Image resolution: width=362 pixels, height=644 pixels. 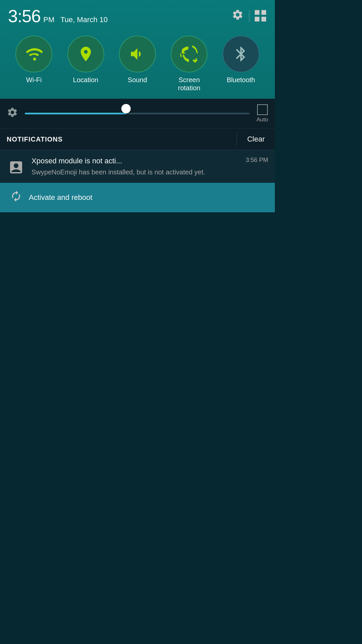 I want to click on toggle-label-sound: Sound, so click(x=137, y=80).